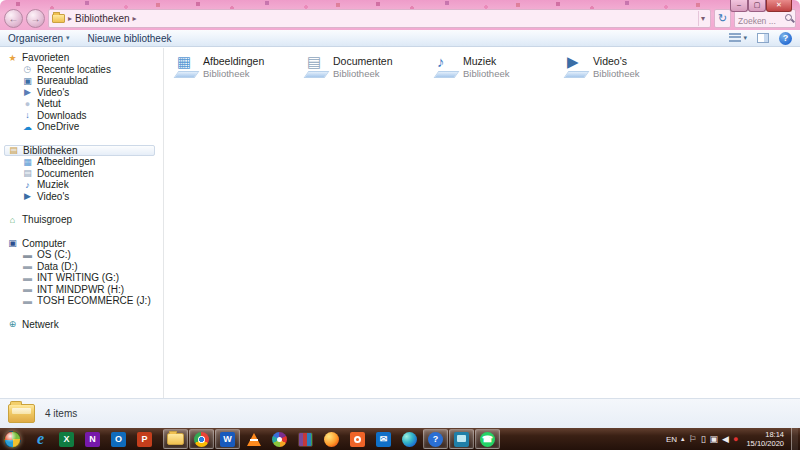  What do you see at coordinates (50, 150) in the screenshot?
I see `sidebar-item-label: Bibliotheken` at bounding box center [50, 150].